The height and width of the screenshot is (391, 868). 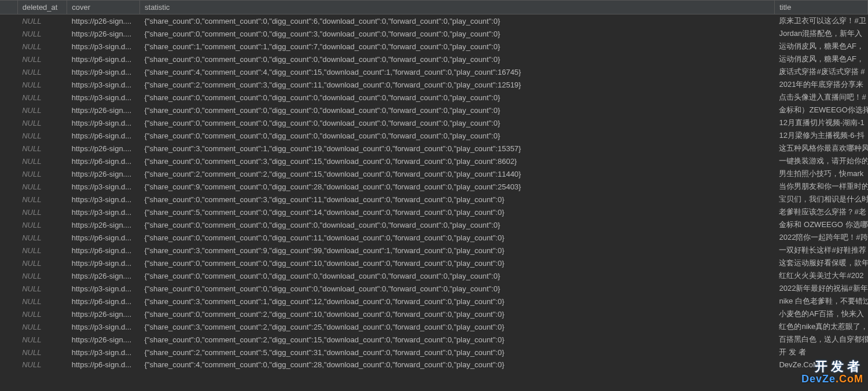 I want to click on table-row: NULLhttps://p6-sign.d...{"share_count":3…, so click(x=434, y=250).